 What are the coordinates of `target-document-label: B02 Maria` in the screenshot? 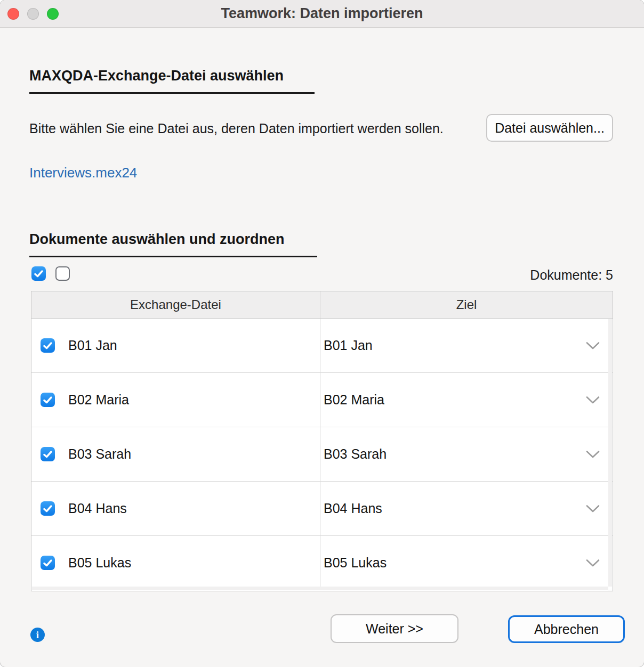 It's located at (354, 400).